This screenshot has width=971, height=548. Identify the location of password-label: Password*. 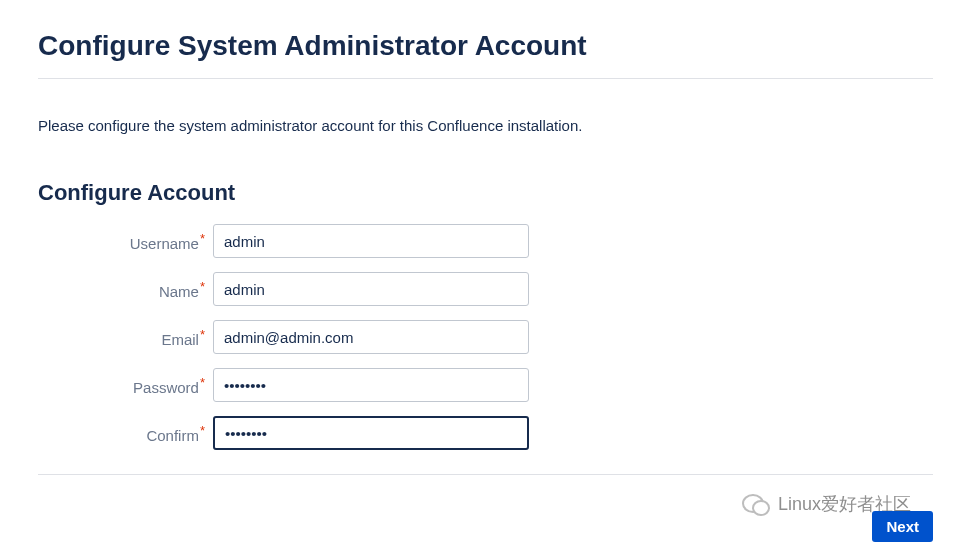
(126, 386).